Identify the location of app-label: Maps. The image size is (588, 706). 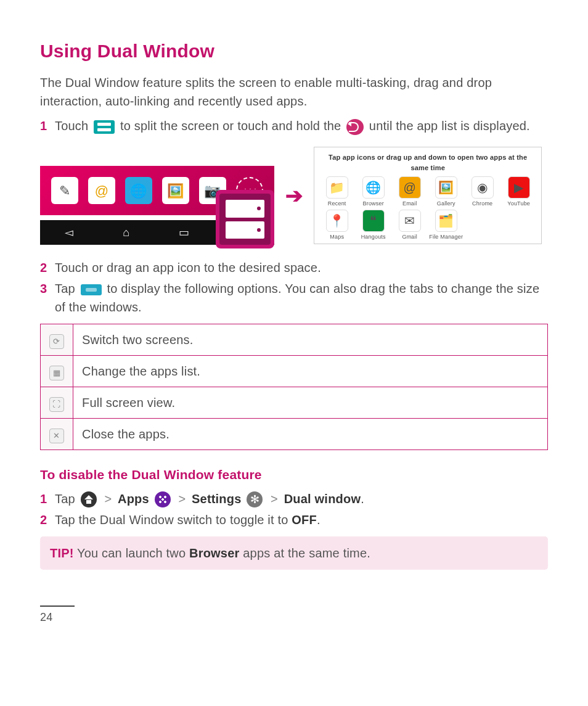
(337, 237).